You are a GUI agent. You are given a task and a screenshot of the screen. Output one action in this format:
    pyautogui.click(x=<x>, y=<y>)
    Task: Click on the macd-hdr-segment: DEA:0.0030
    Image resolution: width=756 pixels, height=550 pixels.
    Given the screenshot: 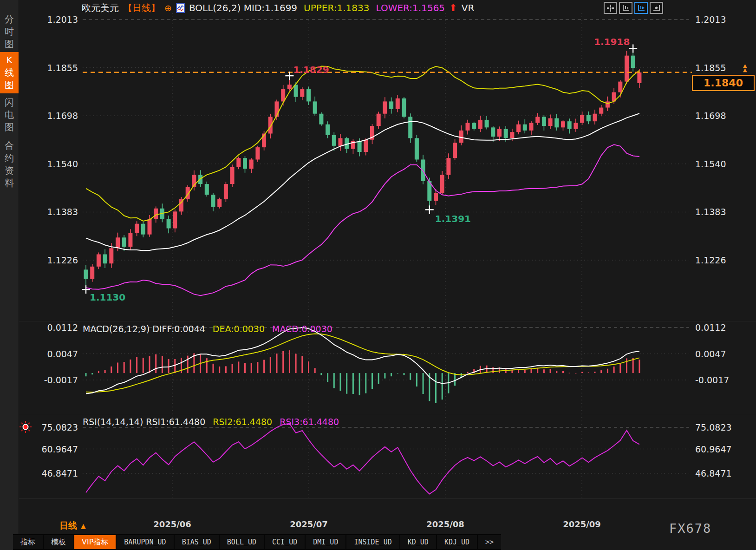 What is the action you would take?
    pyautogui.click(x=239, y=329)
    